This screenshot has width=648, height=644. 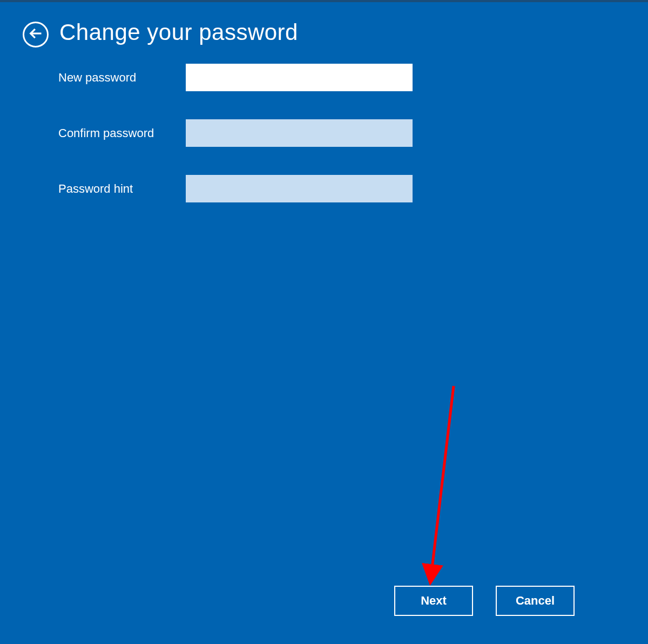 What do you see at coordinates (299, 78) in the screenshot?
I see `new-password-input` at bounding box center [299, 78].